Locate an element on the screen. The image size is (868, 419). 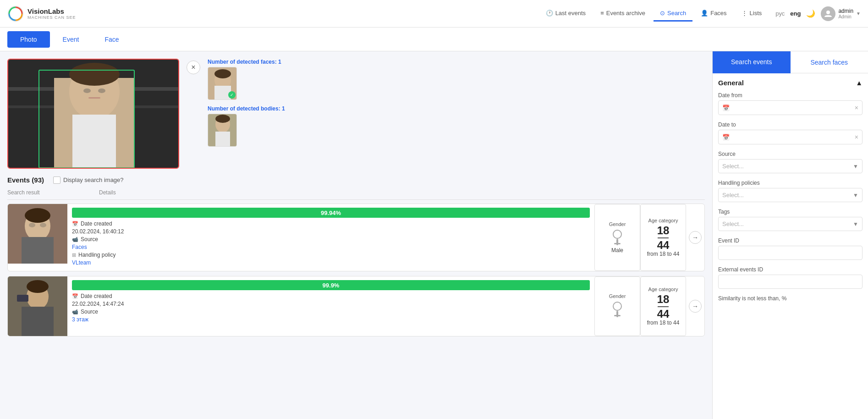
nav-events-archive: ≡ Events archive is located at coordinates (623, 14).